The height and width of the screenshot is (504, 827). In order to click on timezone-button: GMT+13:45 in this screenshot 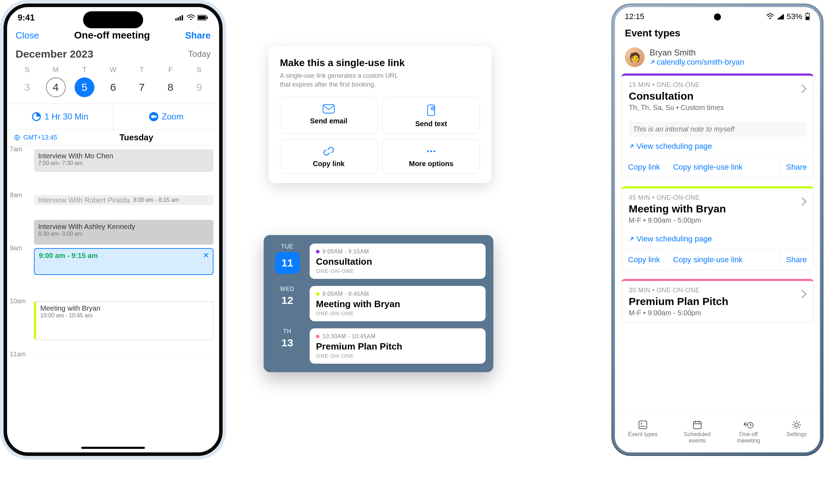, I will do `click(40, 138)`.